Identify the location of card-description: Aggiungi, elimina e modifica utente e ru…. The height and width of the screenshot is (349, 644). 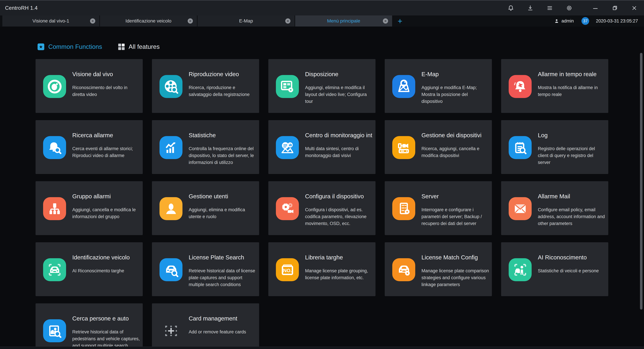
(222, 213).